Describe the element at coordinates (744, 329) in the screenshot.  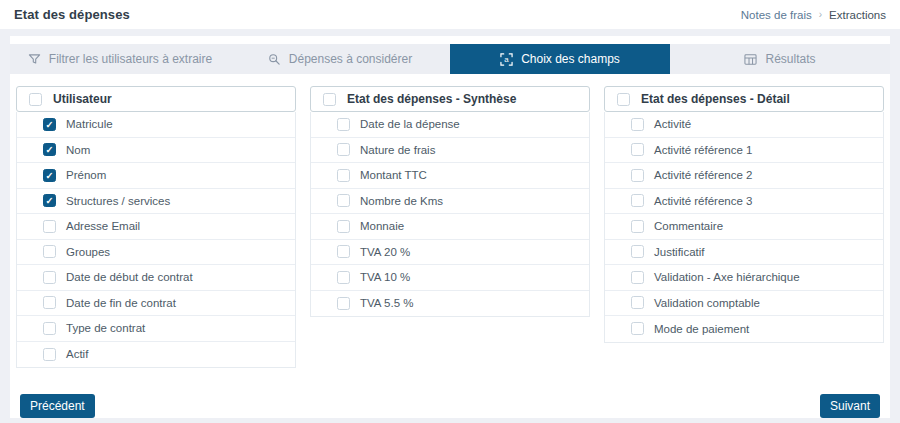
I see `field-row: Mode de paiement` at that location.